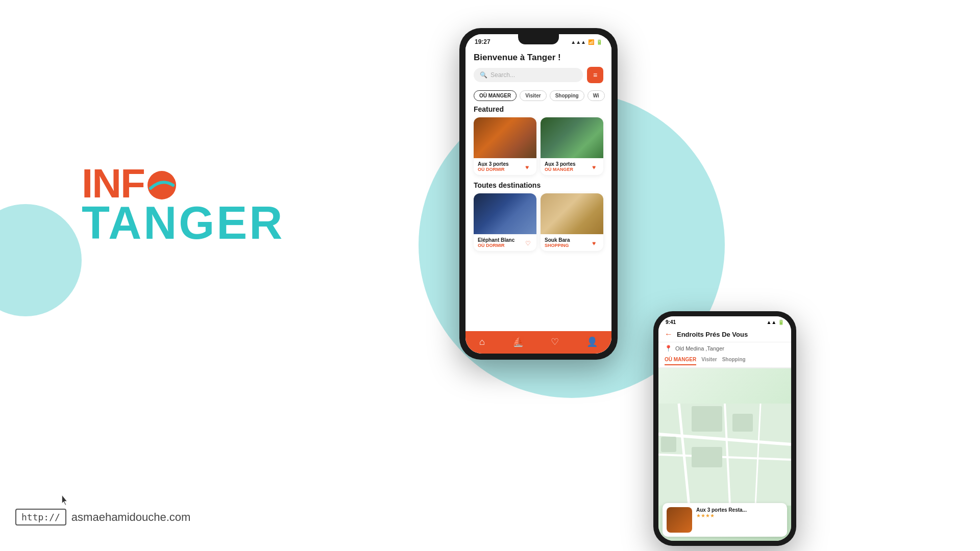 The width and height of the screenshot is (980, 551). I want to click on destinations-section-title: Toutes destinations, so click(538, 185).